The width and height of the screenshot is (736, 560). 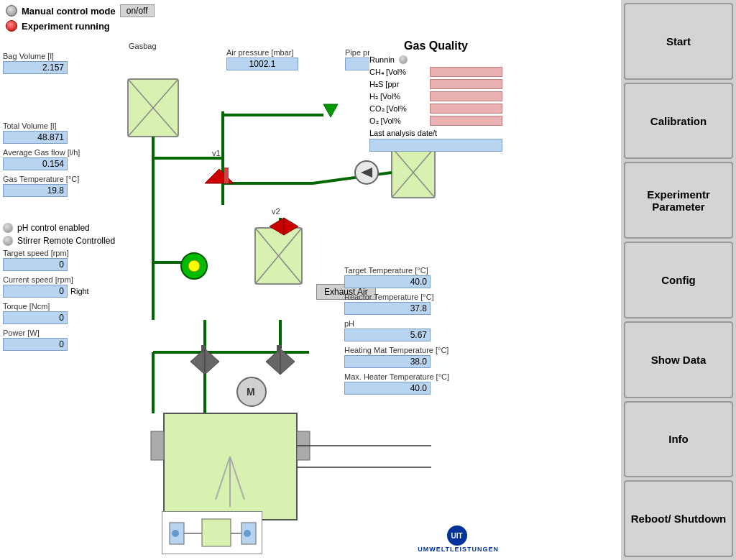 What do you see at coordinates (466, 96) in the screenshot?
I see `h2-input` at bounding box center [466, 96].